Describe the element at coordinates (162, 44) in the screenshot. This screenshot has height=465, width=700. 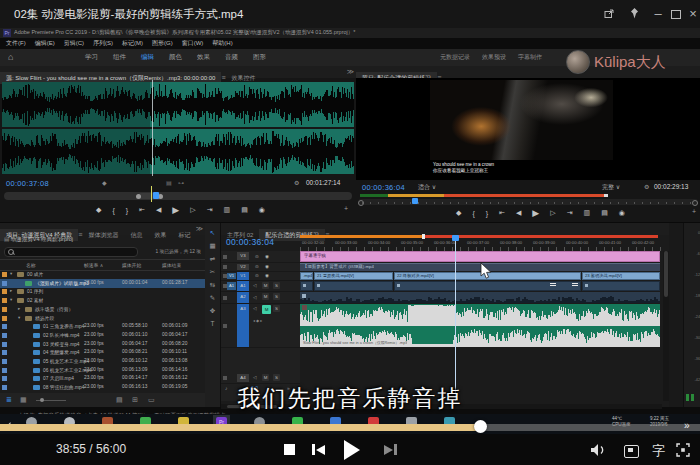
I see `menu-图: 图形(G)` at that location.